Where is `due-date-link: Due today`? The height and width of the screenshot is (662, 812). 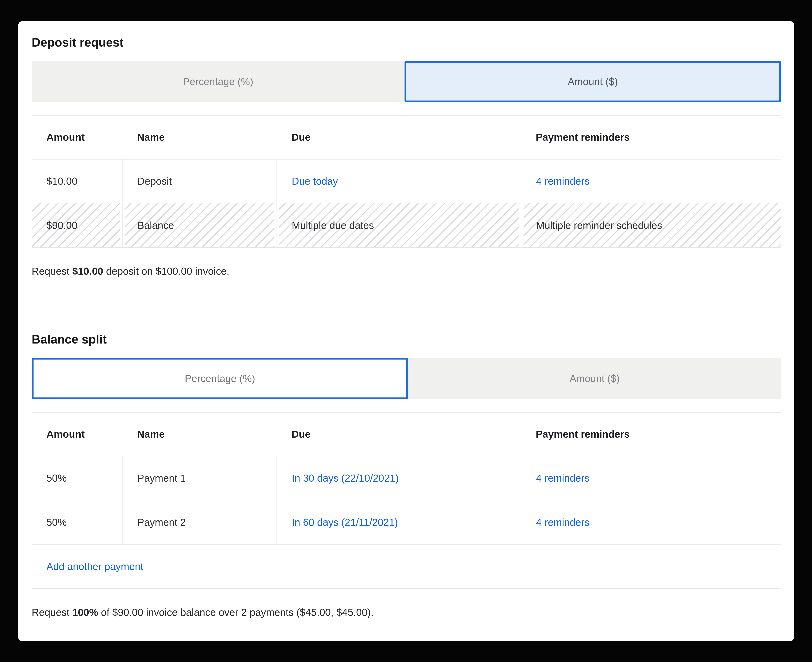
due-date-link: Due today is located at coordinates (315, 181).